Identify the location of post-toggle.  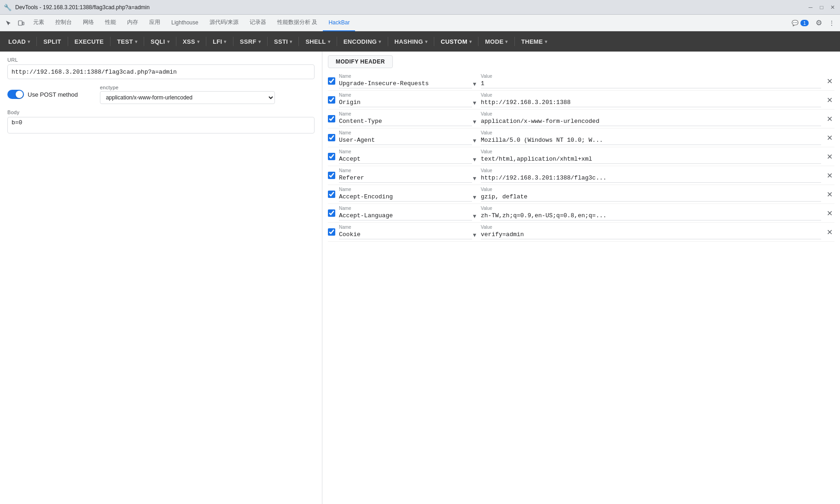
(16, 94).